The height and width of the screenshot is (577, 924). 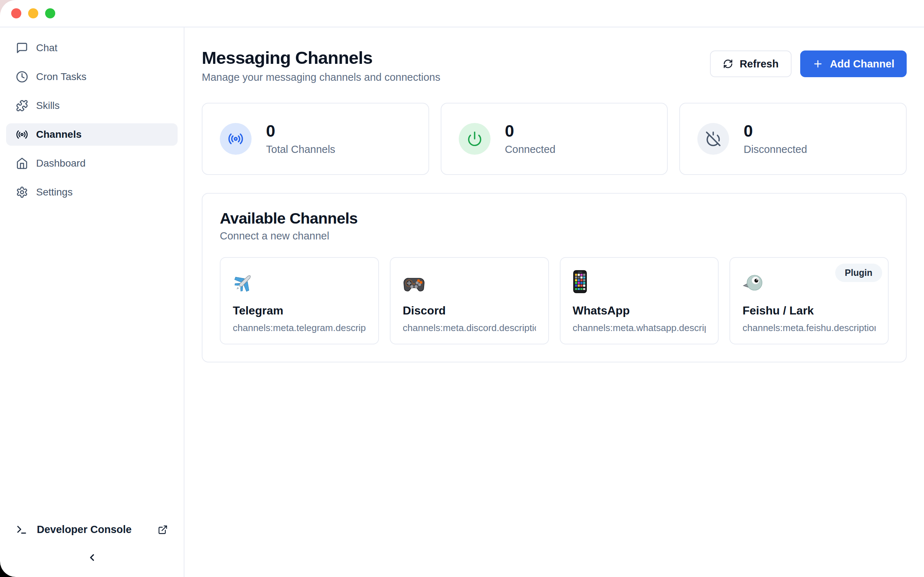 What do you see at coordinates (299, 328) in the screenshot?
I see `channel-description: channels:meta.telegram.description` at bounding box center [299, 328].